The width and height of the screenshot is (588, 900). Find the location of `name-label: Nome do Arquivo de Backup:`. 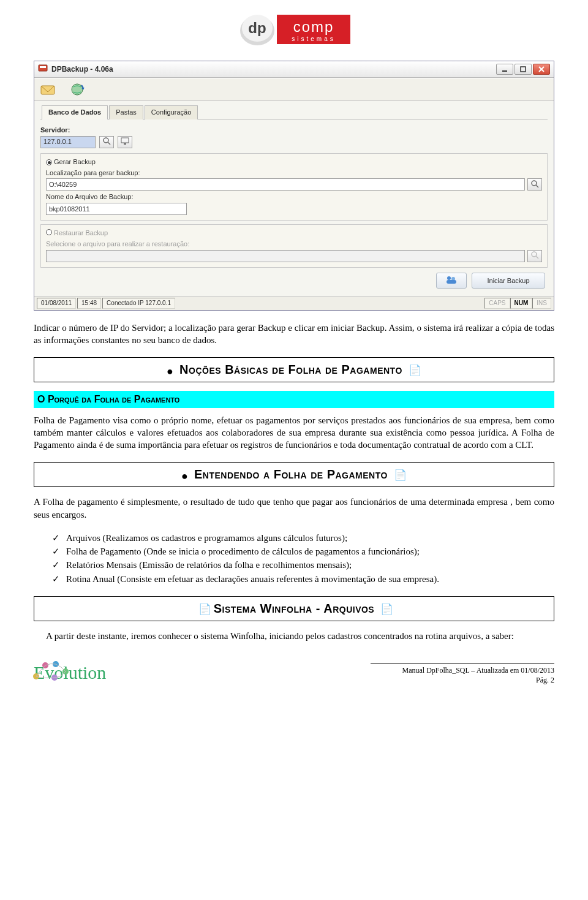

name-label: Nome do Arquivo de Backup: is located at coordinates (294, 197).